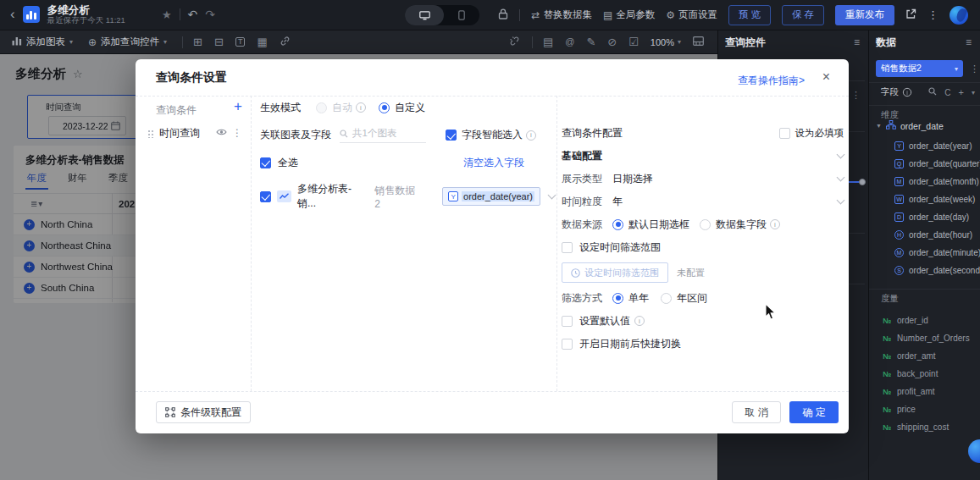 The image size is (980, 480). I want to click on add-field-icon: +, so click(961, 92).